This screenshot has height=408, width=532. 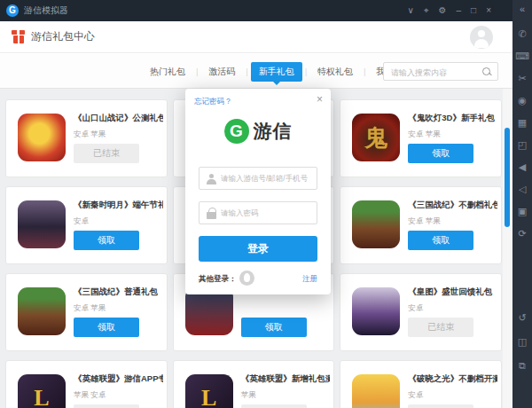 I want to click on volume-down-icon: ◁, so click(x=522, y=189).